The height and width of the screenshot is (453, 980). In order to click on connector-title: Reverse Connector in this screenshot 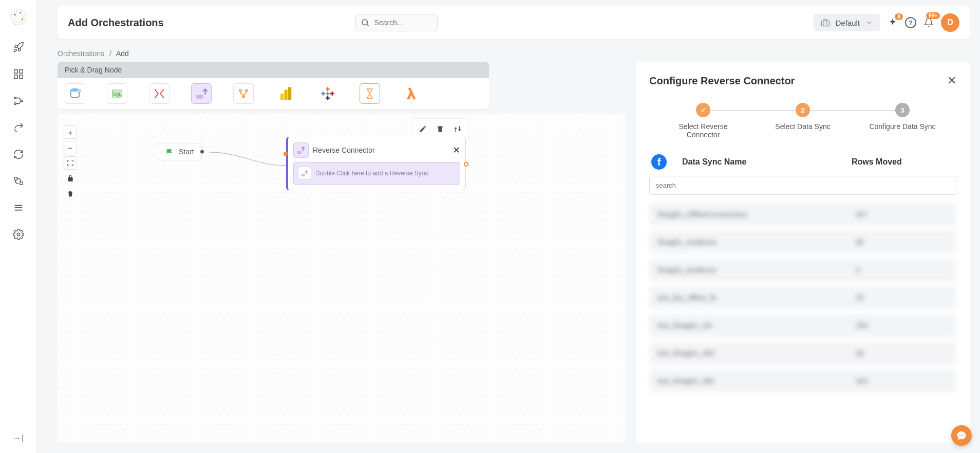, I will do `click(381, 150)`.